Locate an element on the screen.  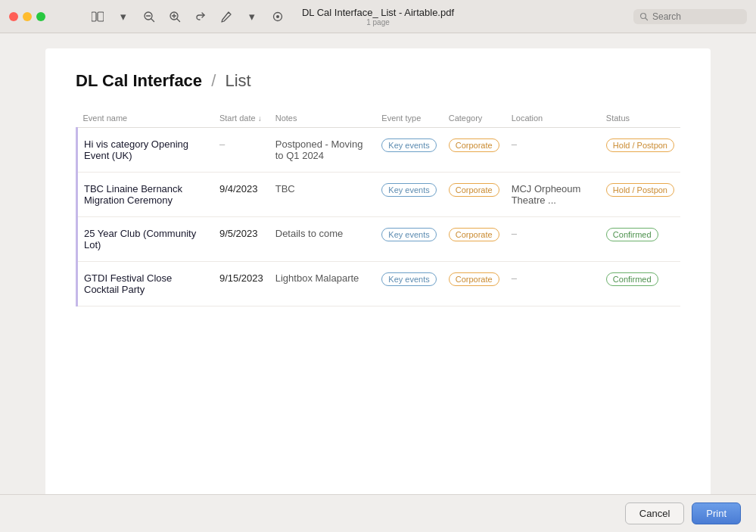
col-location: Location is located at coordinates (552, 118).